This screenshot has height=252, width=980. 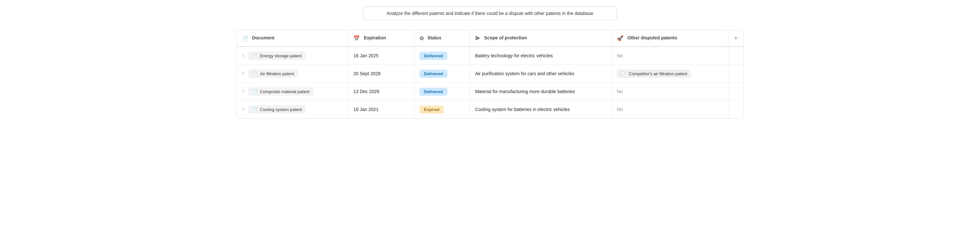 What do you see at coordinates (442, 110) in the screenshot?
I see `status-cell: Expired` at bounding box center [442, 110].